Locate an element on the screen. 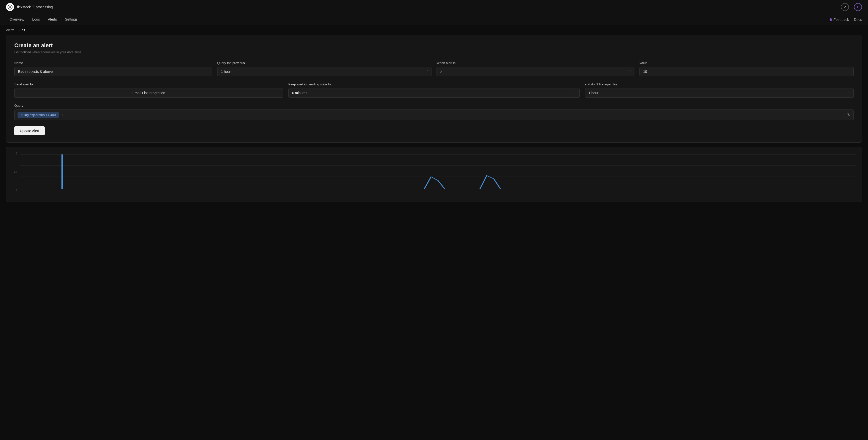 This screenshot has width=868, height=440. breadcrumb-chevron-icon: › is located at coordinates (17, 30).